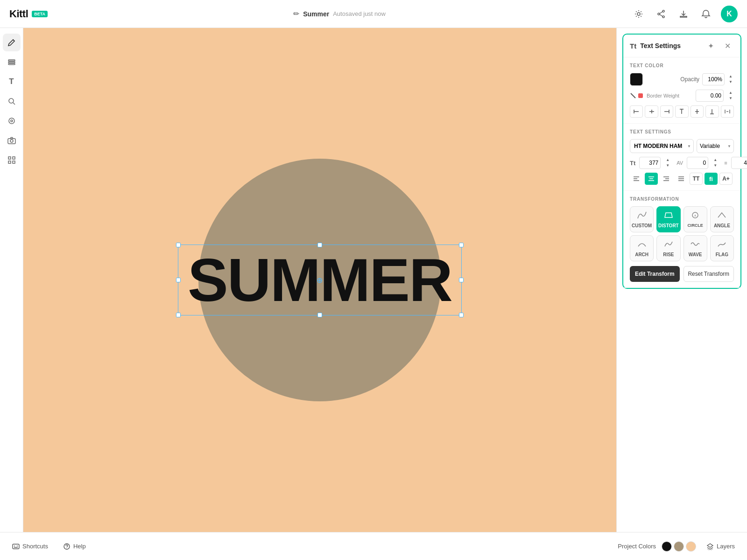 The image size is (747, 560). I want to click on text-align-left, so click(636, 179).